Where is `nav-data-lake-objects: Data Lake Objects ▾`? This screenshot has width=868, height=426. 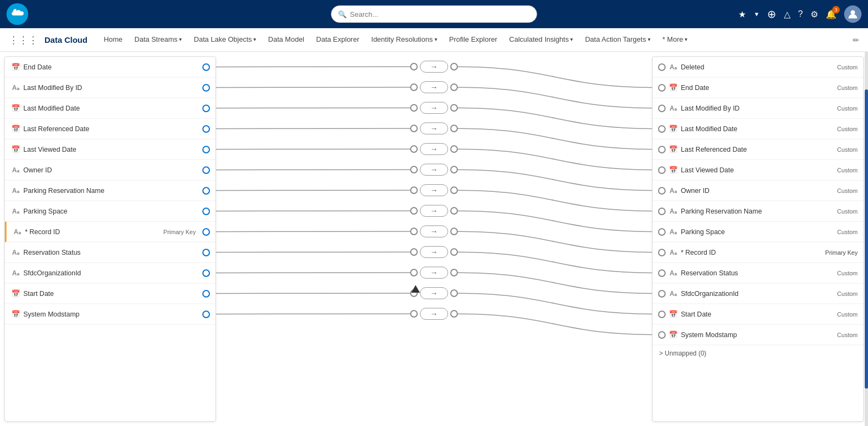
nav-data-lake-objects: Data Lake Objects ▾ is located at coordinates (225, 40).